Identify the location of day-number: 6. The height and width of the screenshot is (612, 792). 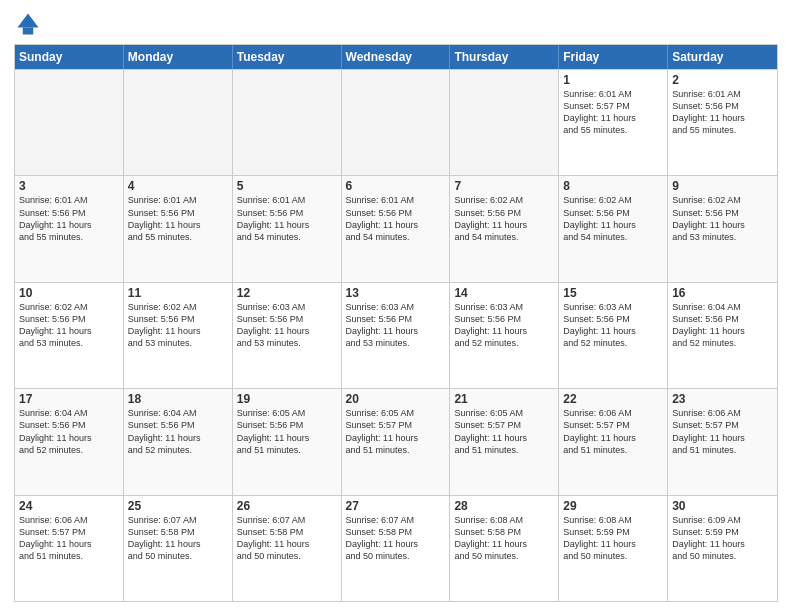
(396, 186).